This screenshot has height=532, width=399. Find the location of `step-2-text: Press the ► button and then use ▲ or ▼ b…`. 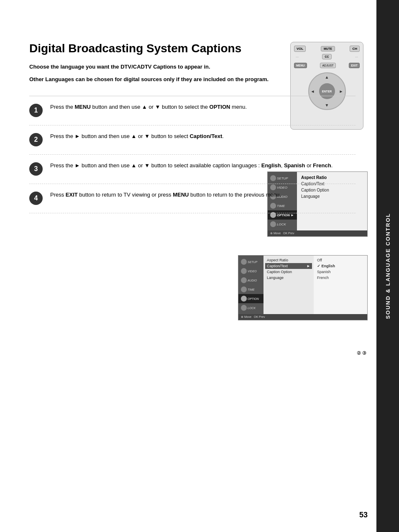

step-2-text: Press the ► button and then use ▲ or ▼ b… is located at coordinates (203, 136).